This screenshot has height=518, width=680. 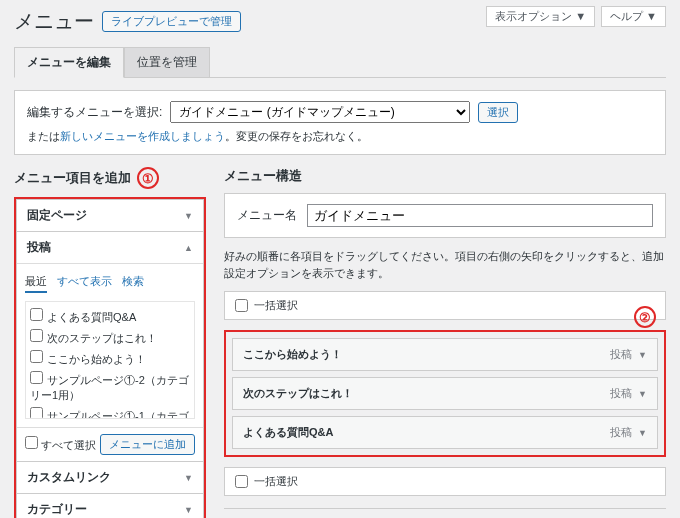 What do you see at coordinates (110, 284) in the screenshot?
I see `post-subtabs: 最近 すべて表示 検索` at bounding box center [110, 284].